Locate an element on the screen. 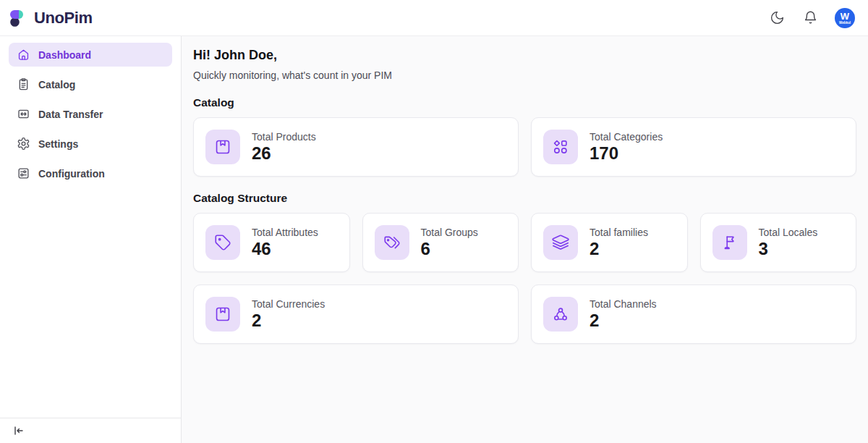 Image resolution: width=868 pixels, height=443 pixels. sidebar-item-configuration: Configuration is located at coordinates (90, 174).